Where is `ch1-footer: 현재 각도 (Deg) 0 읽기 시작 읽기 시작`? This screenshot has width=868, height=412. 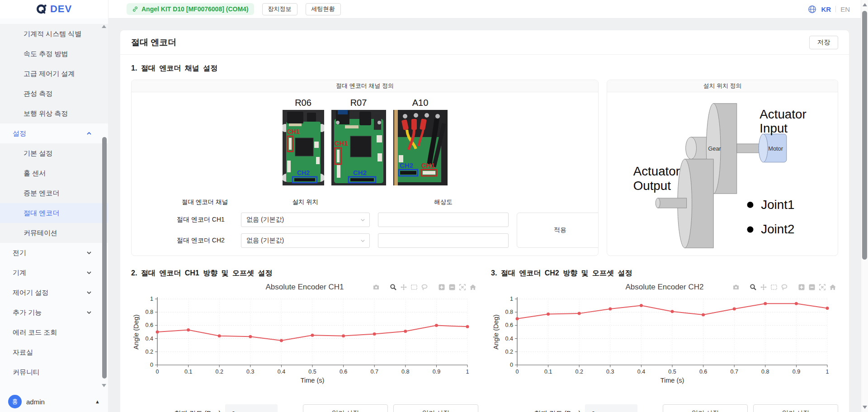 ch1-footer: 현재 각도 (Deg) 0 읽기 시작 읽기 시작 is located at coordinates (305, 408).